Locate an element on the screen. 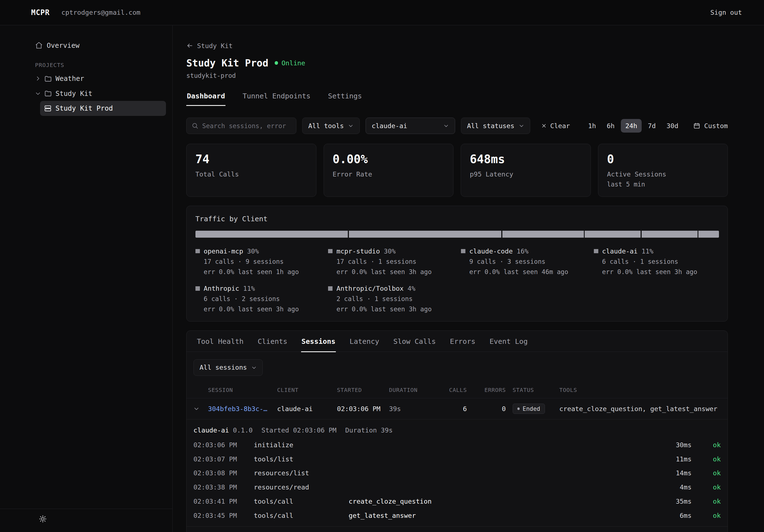 Image resolution: width=764 pixels, height=532 pixels. sign-out-button: Sign out is located at coordinates (726, 13).